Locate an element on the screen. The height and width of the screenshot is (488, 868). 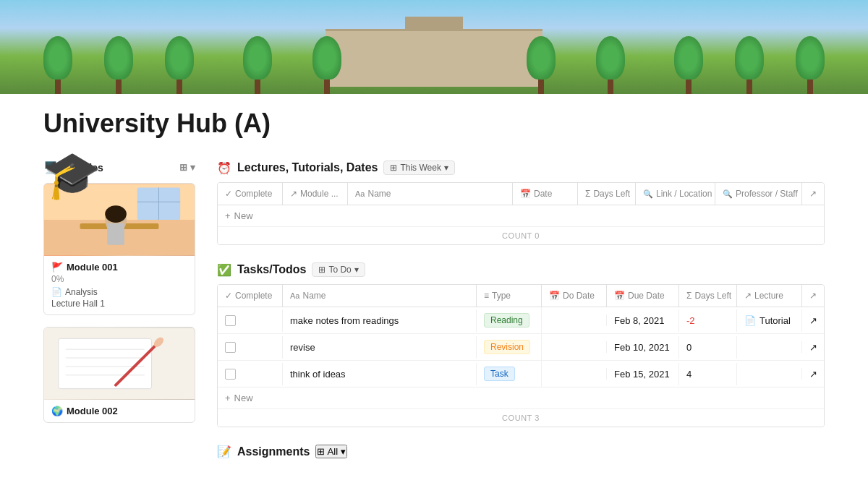
plus-icon: + is located at coordinates (228, 215).